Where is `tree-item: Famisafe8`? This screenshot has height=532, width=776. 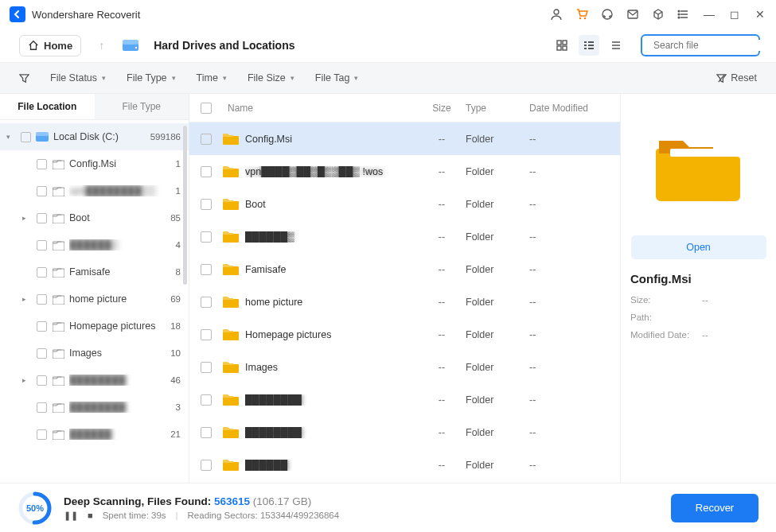
tree-item: Famisafe8 is located at coordinates (94, 272).